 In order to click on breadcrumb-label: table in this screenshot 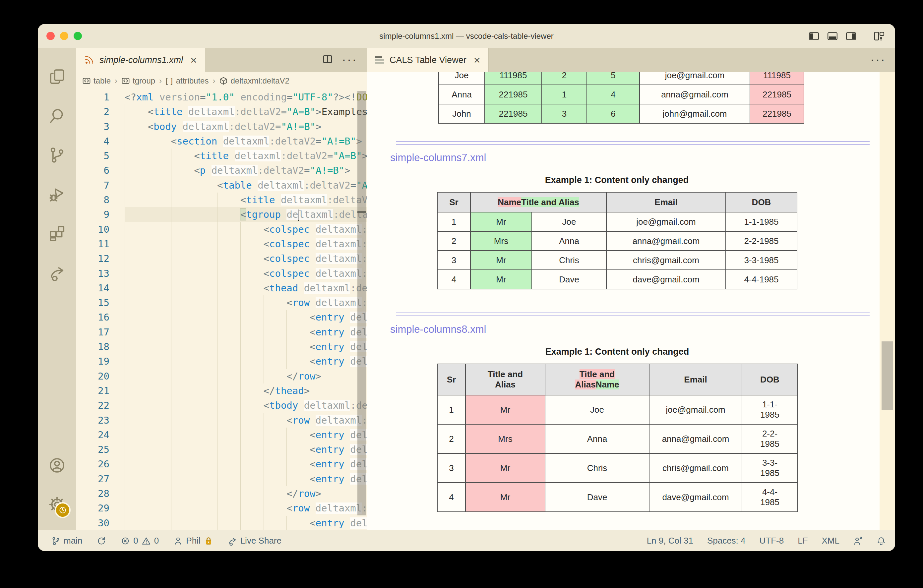, I will do `click(102, 81)`.